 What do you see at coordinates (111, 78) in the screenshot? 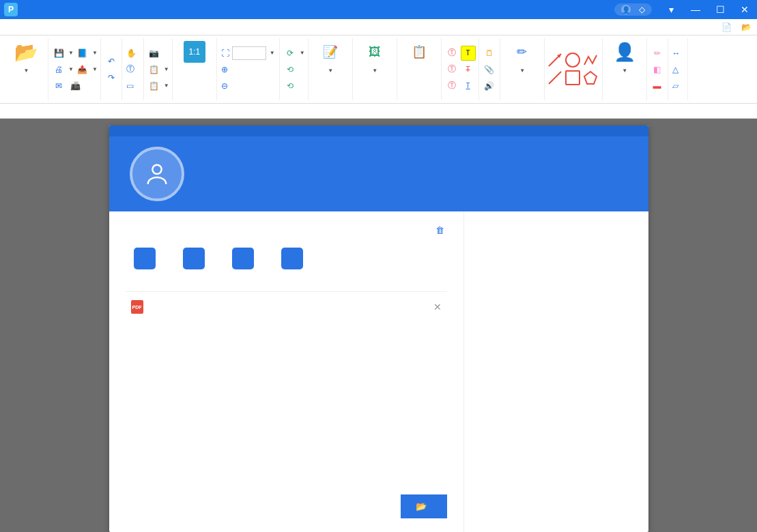
I see `redo-button: ↷` at bounding box center [111, 78].